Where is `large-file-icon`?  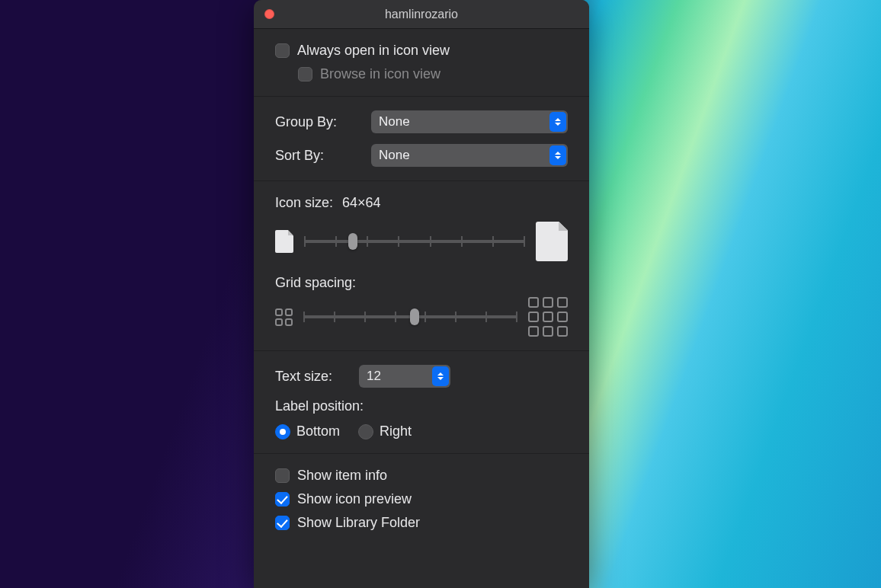
large-file-icon is located at coordinates (552, 241).